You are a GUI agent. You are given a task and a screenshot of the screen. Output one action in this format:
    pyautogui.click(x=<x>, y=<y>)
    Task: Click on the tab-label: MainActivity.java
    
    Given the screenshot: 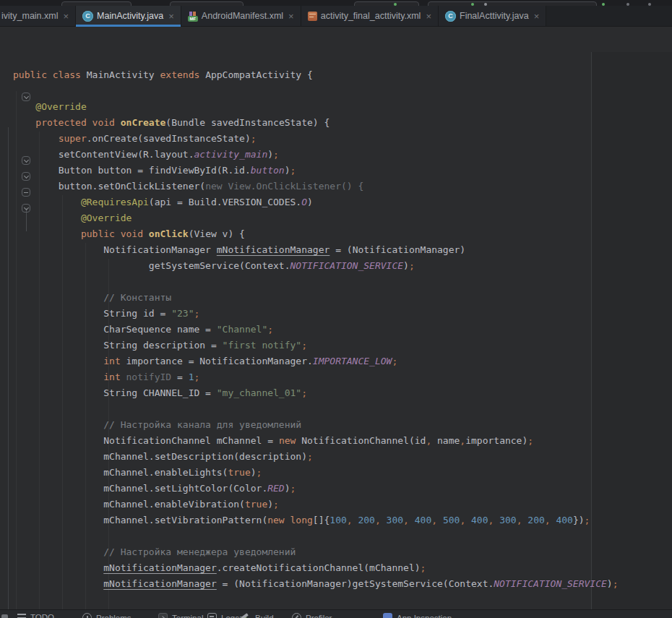 What is the action you would take?
    pyautogui.click(x=130, y=16)
    